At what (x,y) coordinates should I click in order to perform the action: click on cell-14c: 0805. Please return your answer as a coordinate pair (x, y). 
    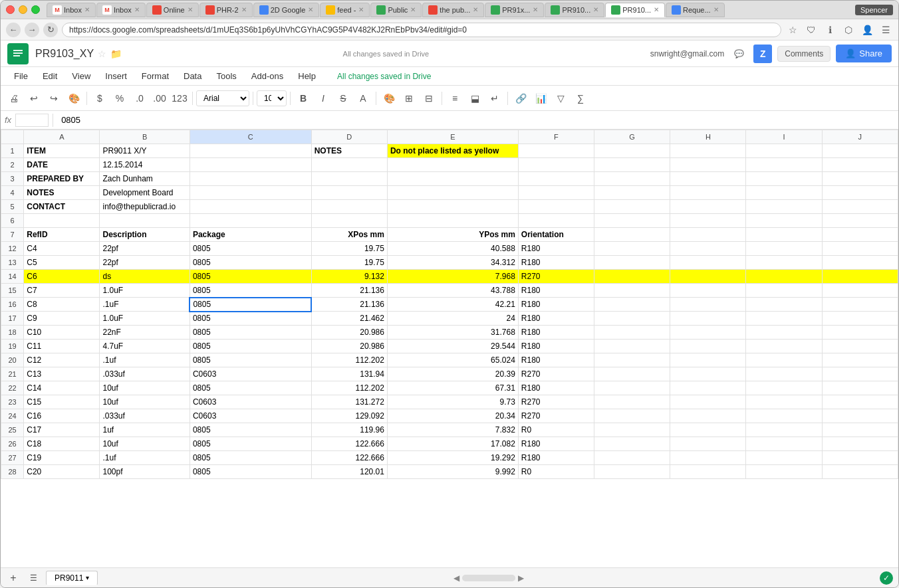
    Looking at the image, I should click on (250, 276).